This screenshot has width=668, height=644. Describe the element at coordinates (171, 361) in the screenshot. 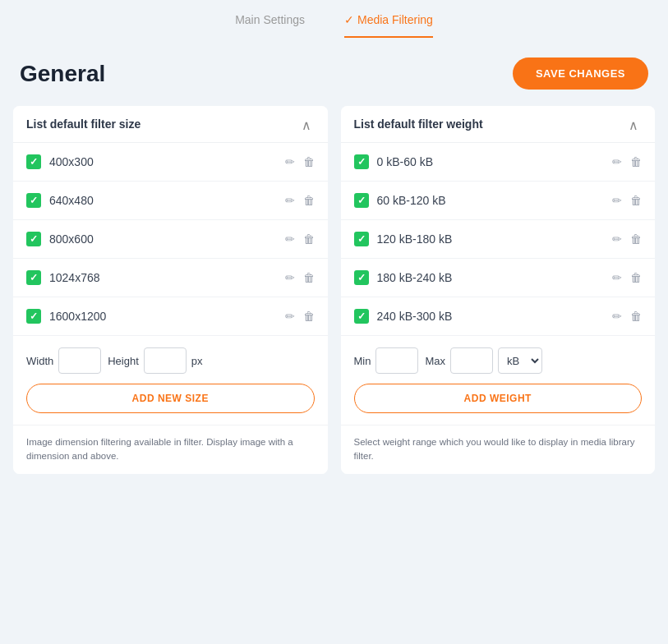

I see `size-inputs-row: Width Height px` at that location.